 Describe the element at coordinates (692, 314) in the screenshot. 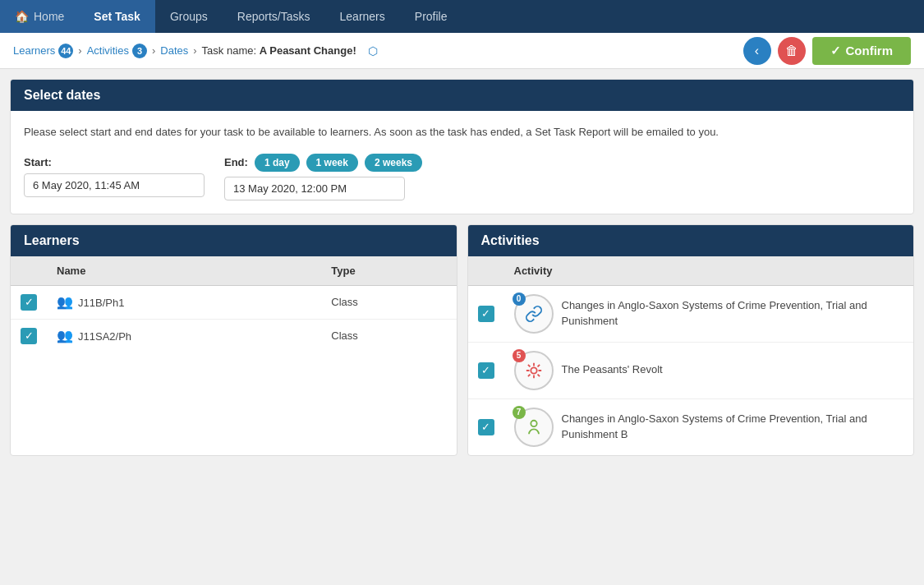

I see `table-row: ✓ 0 Changes in Anglo-Saxon Systems of Cr…` at that location.